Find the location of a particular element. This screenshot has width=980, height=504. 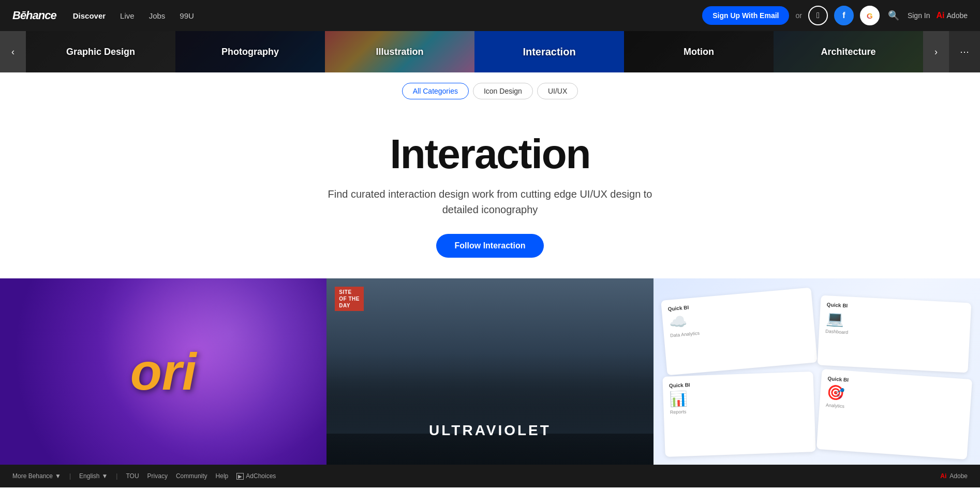

project-card-2-bg: Siteof theDay ULTRAVIOLET is located at coordinates (489, 372).